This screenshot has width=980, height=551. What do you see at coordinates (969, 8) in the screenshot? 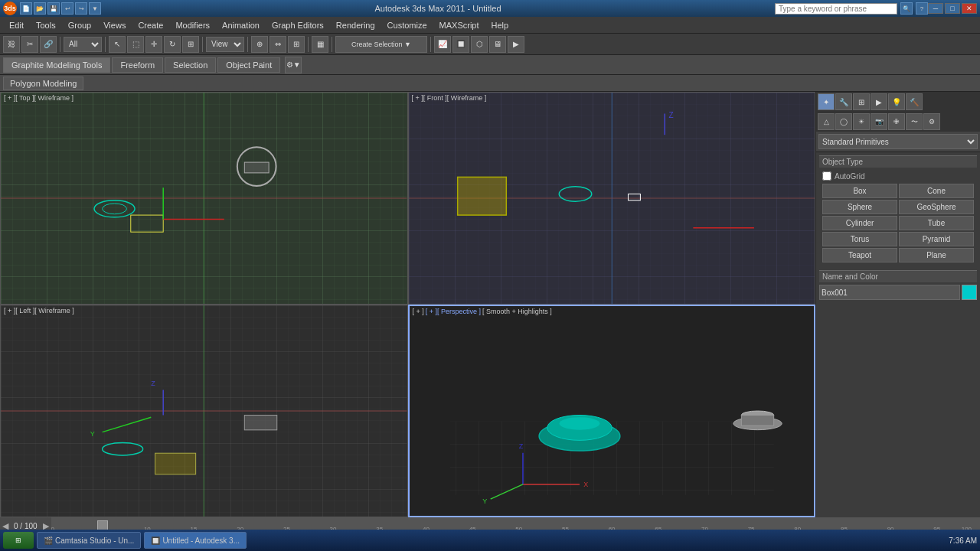
I see `close-button: ✕` at bounding box center [969, 8].